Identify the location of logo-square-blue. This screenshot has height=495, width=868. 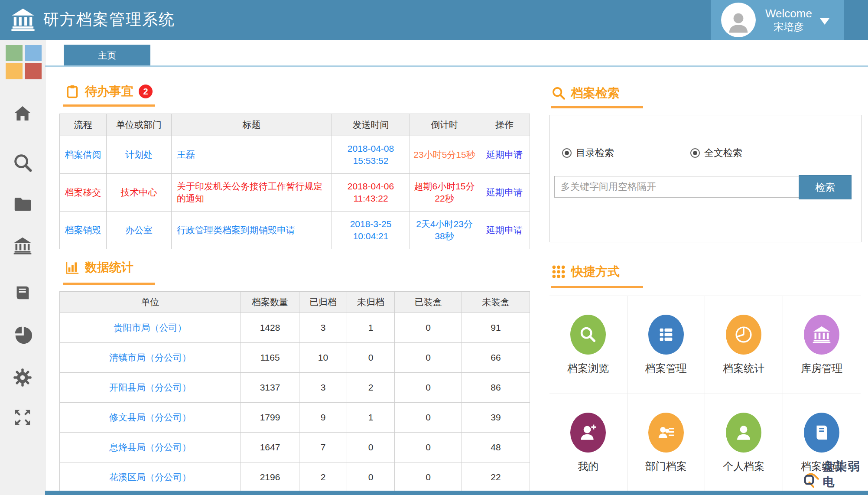
(33, 53).